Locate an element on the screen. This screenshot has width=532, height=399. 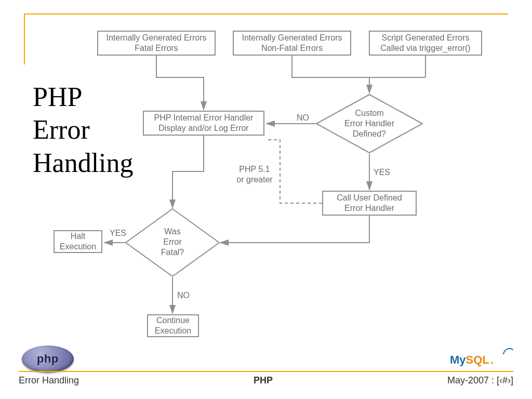
mysql-logo-sql: SQL is located at coordinates (478, 360).